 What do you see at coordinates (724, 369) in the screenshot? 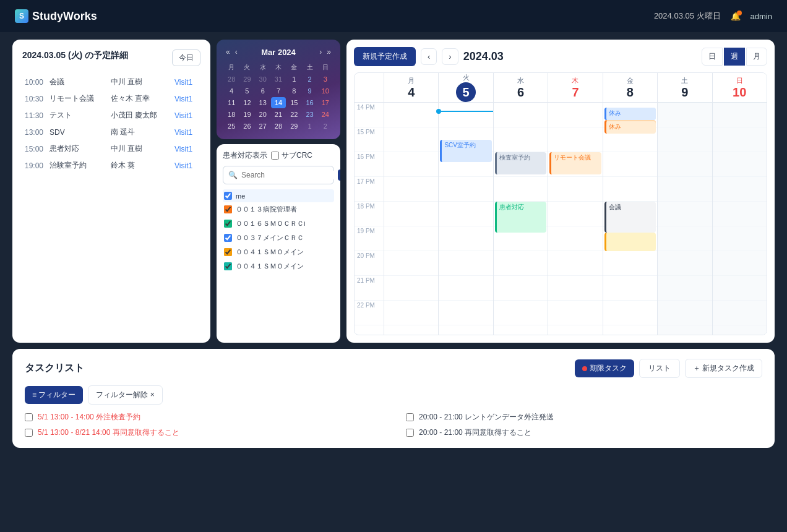
I see `new-task-btn: ＋ 新規タスク作成` at bounding box center [724, 369].